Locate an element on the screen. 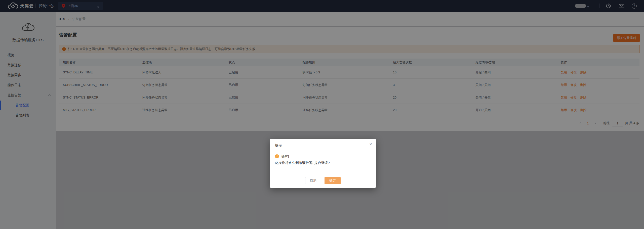 The image size is (644, 229). dialog-alert-title: 提醒! is located at coordinates (285, 156).